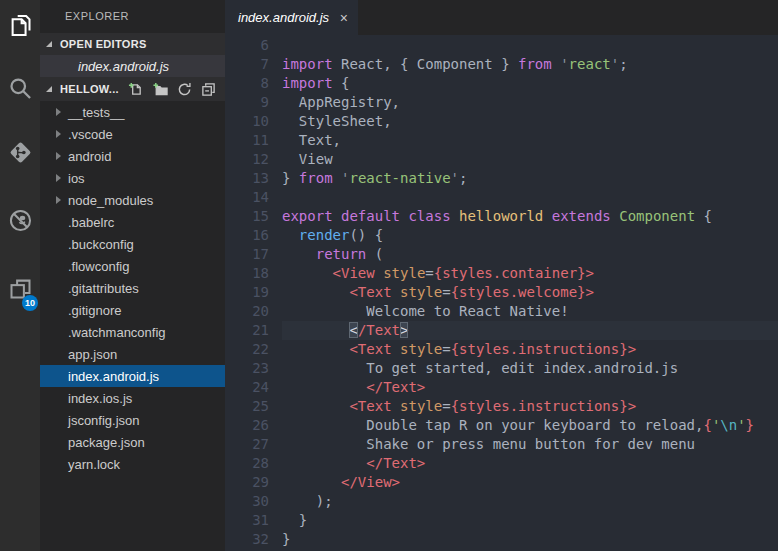  Describe the element at coordinates (132, 89) in the screenshot. I see `project-header: HELLOW...` at that location.